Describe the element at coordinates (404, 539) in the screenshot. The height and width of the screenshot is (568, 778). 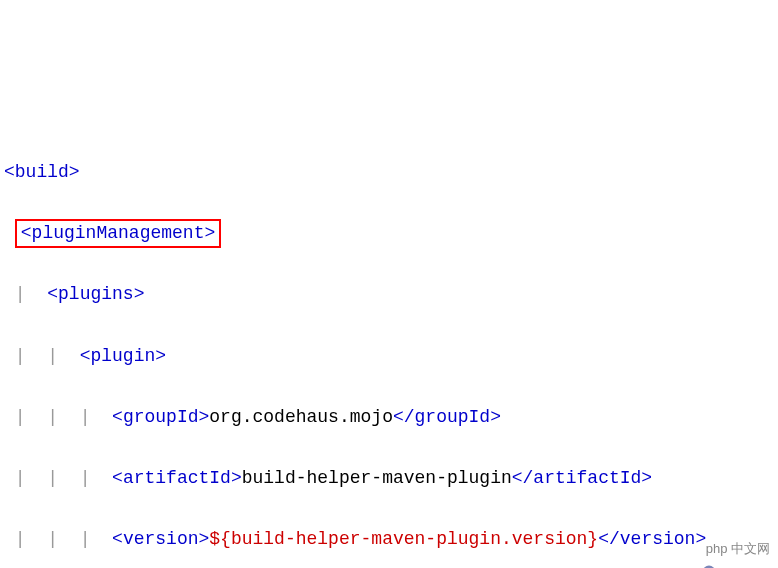
I see `p1-version: ${build-helper-maven-plugin.version}` at that location.